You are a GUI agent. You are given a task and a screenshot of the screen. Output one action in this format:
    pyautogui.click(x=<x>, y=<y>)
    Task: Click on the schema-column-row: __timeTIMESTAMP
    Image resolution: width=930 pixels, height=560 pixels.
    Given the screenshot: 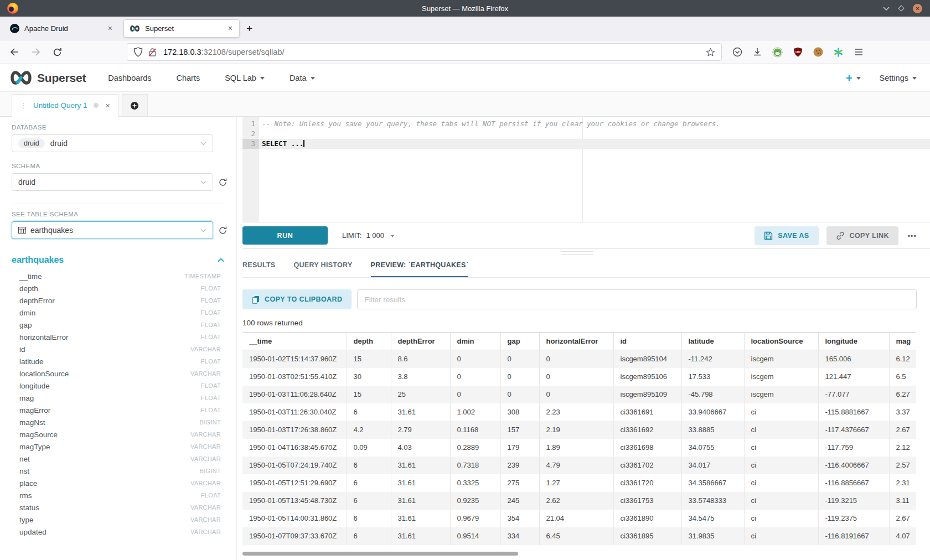 What is the action you would take?
    pyautogui.click(x=116, y=276)
    